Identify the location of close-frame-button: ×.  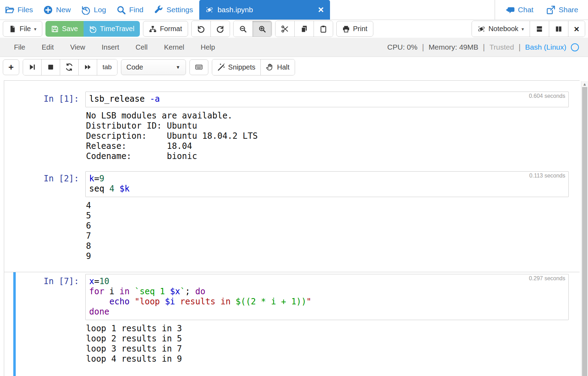
(576, 29).